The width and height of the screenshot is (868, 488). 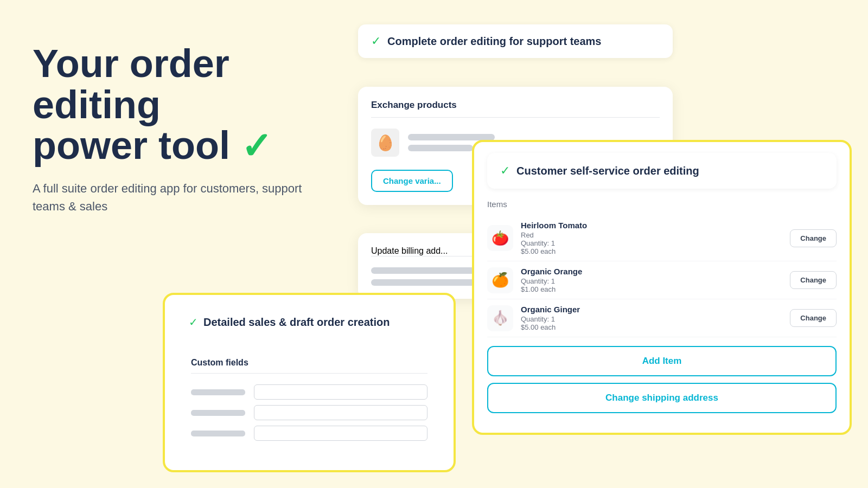 What do you see at coordinates (184, 197) in the screenshot?
I see `hero-subtitle: A full suite order editing app for custo…` at bounding box center [184, 197].